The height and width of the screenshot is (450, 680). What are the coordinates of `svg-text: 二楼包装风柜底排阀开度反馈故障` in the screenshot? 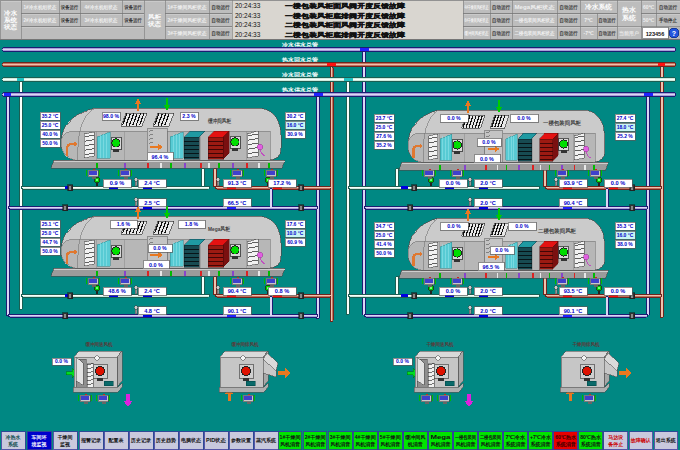 It's located at (344, 35).